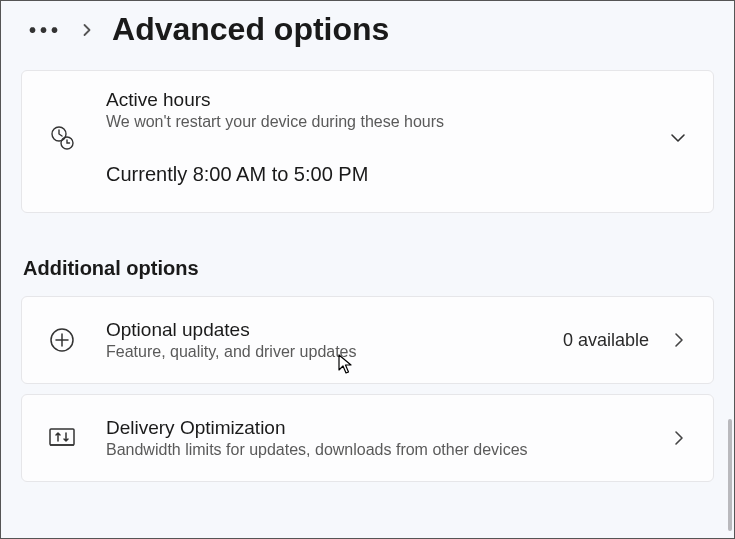 The width and height of the screenshot is (735, 539). Describe the element at coordinates (87, 30) in the screenshot. I see `breadcrumb-chevron-icon` at that location.